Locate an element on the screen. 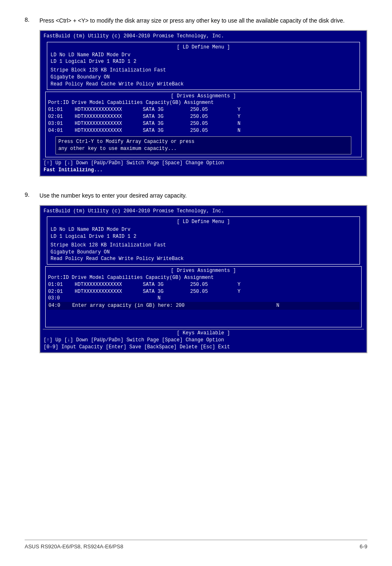 This screenshot has width=392, height=566. footer: ASUS RS920A-E6/PS8, RS924A-E6/PS8 6-9 is located at coordinates (196, 545).